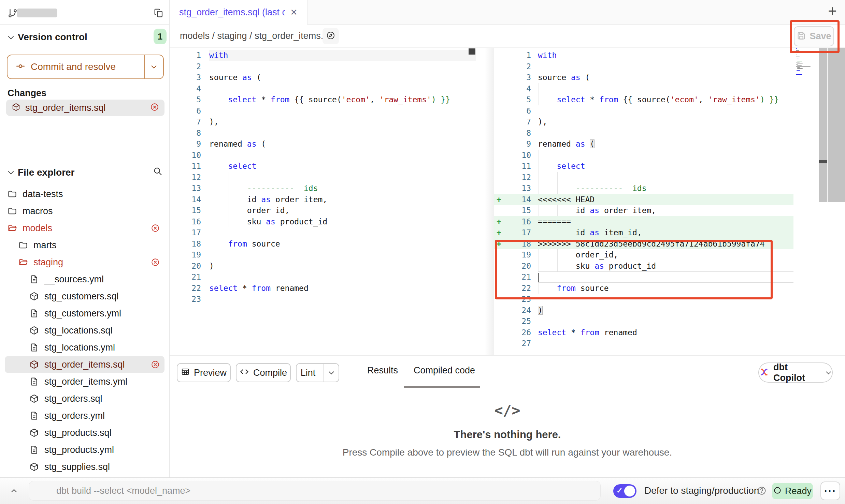 The width and height of the screenshot is (845, 504). I want to click on command-input, so click(315, 491).